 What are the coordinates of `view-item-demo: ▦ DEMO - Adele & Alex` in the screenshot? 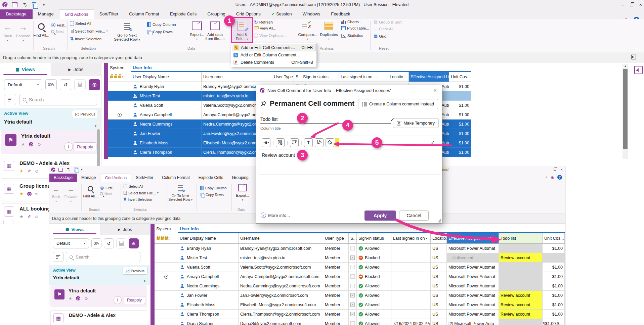 It's located at (99, 318).